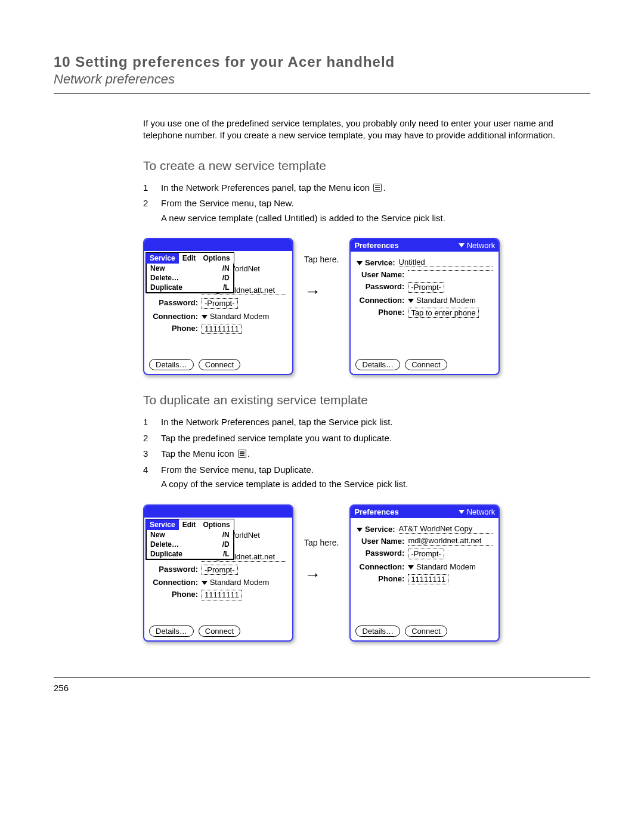 The width and height of the screenshot is (644, 833). What do you see at coordinates (367, 130) in the screenshot?
I see `intro-paragraph: If you use one of the predefined service…` at bounding box center [367, 130].